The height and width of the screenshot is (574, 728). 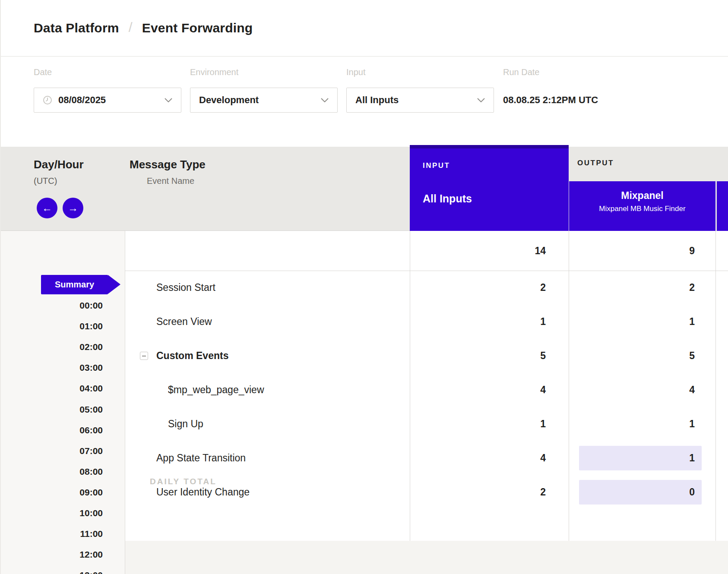 I want to click on event-name-label: Sign Up, so click(x=186, y=424).